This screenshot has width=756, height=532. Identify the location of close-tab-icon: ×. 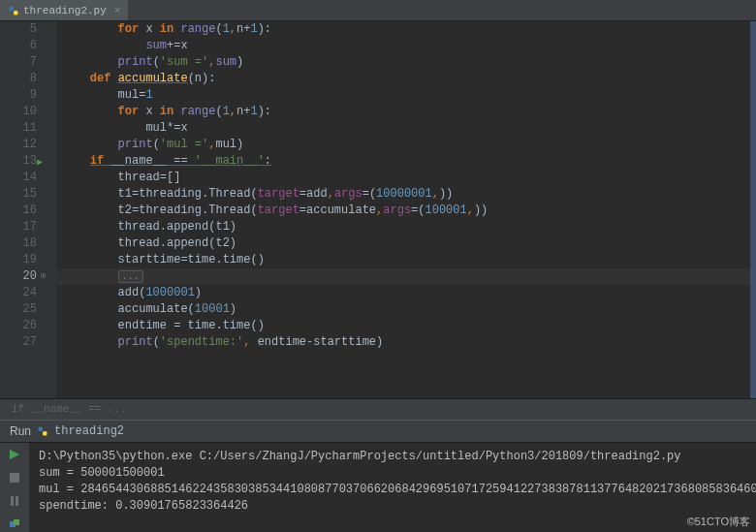
(118, 11).